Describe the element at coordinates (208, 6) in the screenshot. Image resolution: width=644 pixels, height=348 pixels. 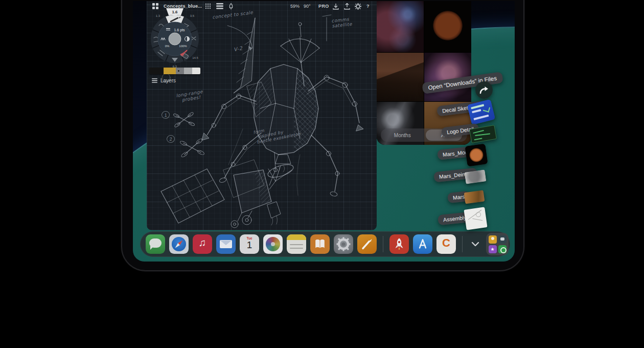
I see `dots-grid-icon` at that location.